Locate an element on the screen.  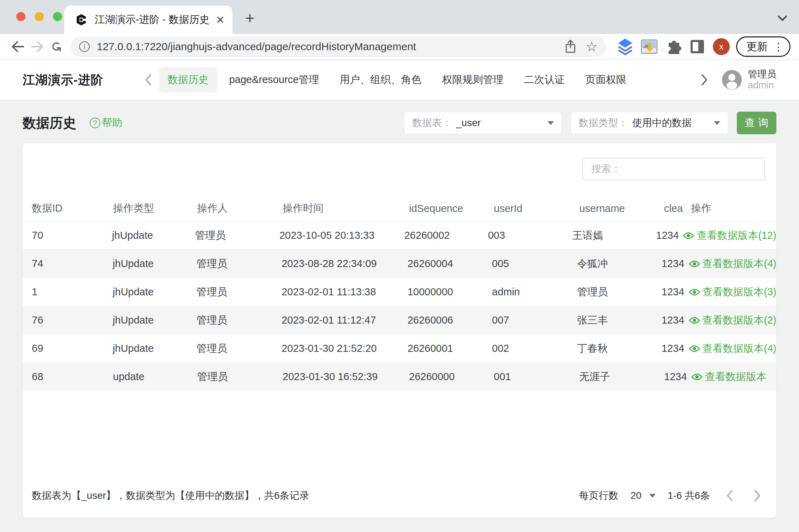
column-header-1: 操作类型 is located at coordinates (155, 208).